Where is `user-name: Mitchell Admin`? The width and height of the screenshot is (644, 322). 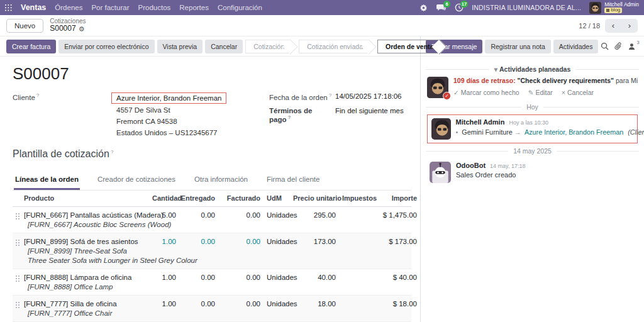
user-name: Mitchell Admin is located at coordinates (621, 5).